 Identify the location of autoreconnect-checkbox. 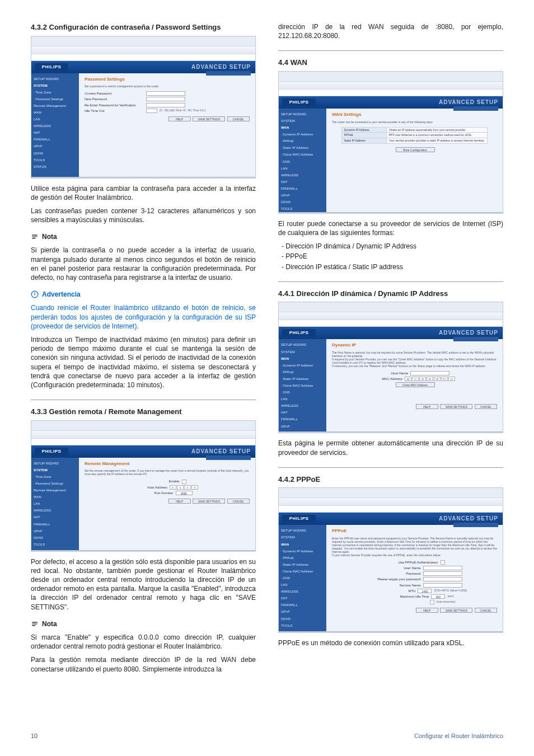
(432, 602).